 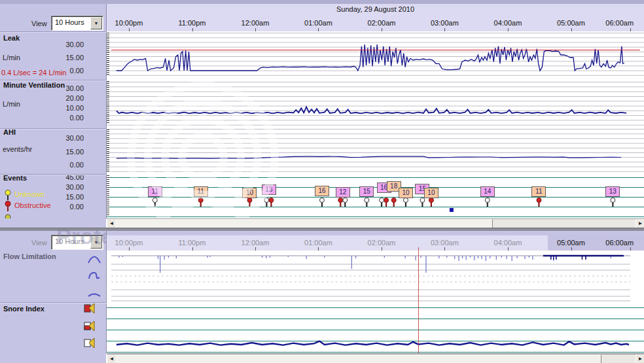 What do you see at coordinates (12, 58) in the screenshot?
I see `section-unit-leak: L/min` at bounding box center [12, 58].